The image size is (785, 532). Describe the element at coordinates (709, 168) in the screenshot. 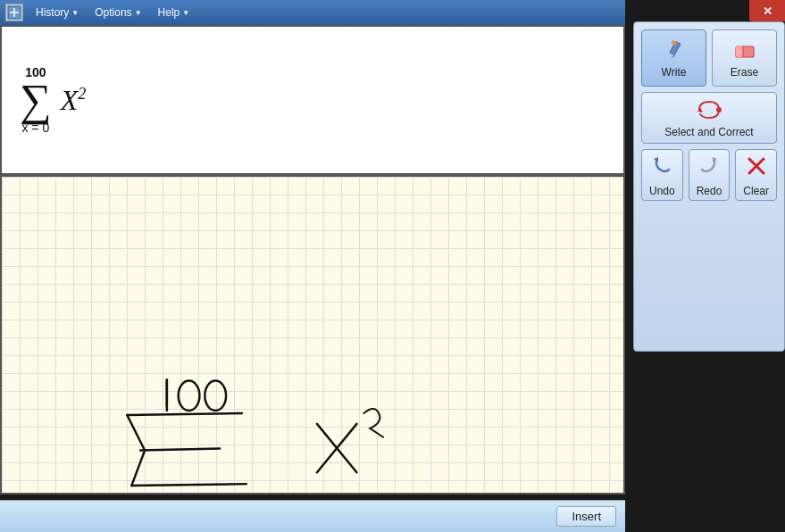

I see `redo-icon` at that location.